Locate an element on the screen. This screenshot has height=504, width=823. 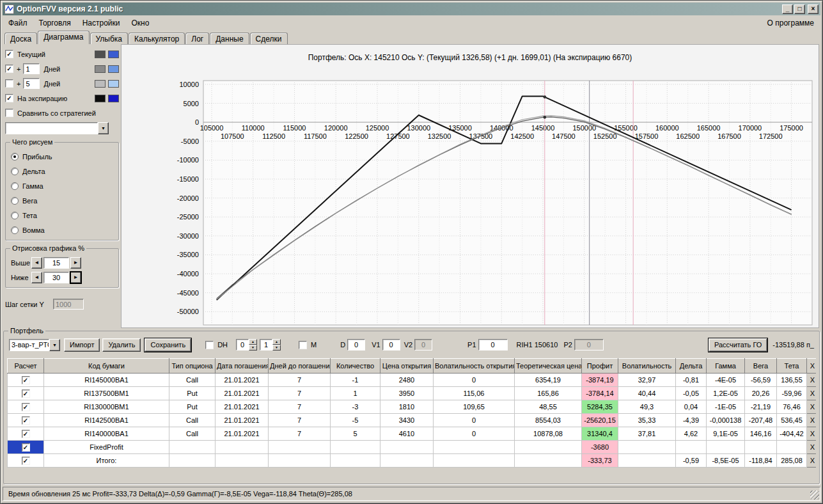
v1-field is located at coordinates (391, 345).